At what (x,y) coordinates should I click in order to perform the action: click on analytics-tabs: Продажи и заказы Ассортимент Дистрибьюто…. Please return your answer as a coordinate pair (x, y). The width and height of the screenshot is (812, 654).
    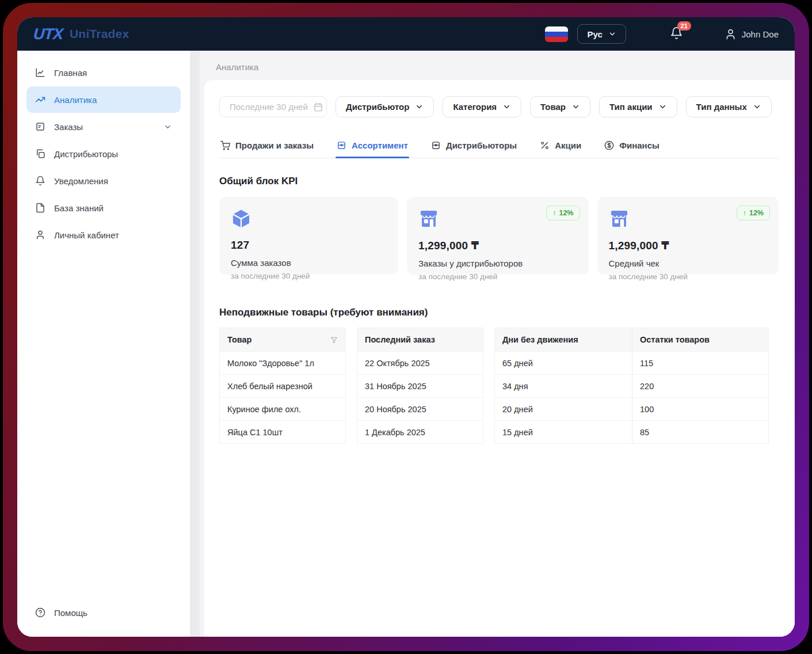
    Looking at the image, I should click on (499, 146).